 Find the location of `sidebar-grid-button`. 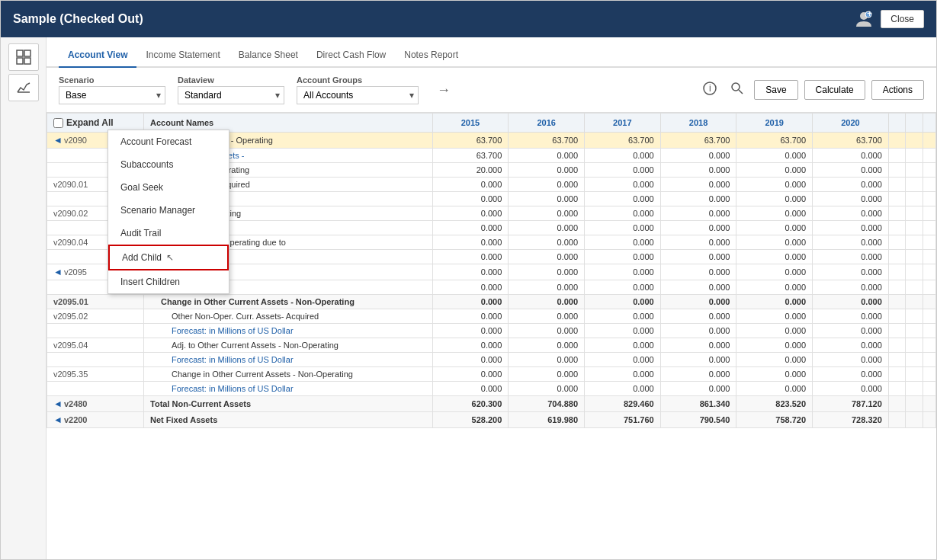

sidebar-grid-button is located at coordinates (24, 57).